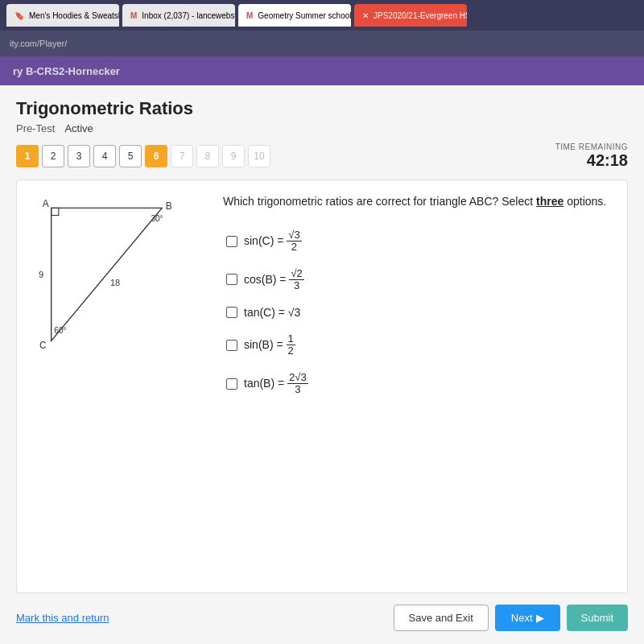 This screenshot has height=644, width=644. I want to click on bottom-bar: Mark this and return Save and Exit Next …, so click(322, 618).